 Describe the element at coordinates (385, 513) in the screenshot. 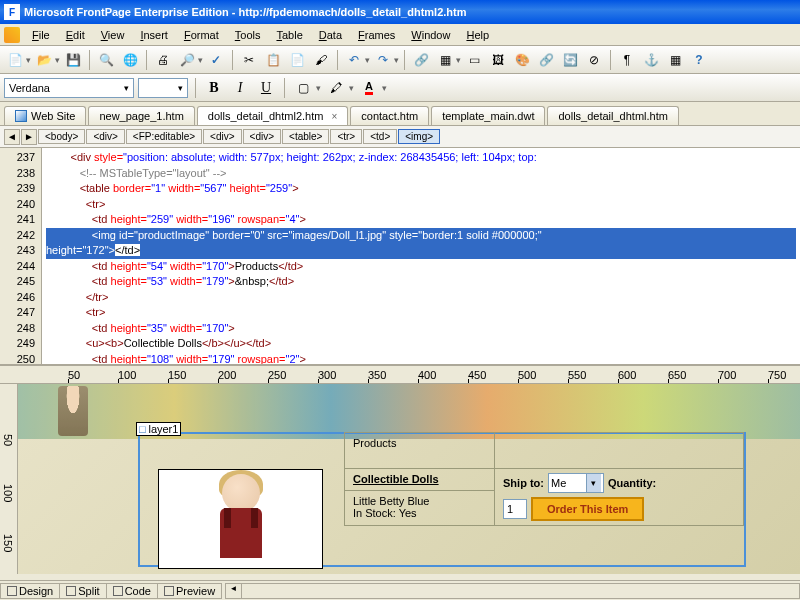

I see `stock-status: In Stock: Yes` at that location.